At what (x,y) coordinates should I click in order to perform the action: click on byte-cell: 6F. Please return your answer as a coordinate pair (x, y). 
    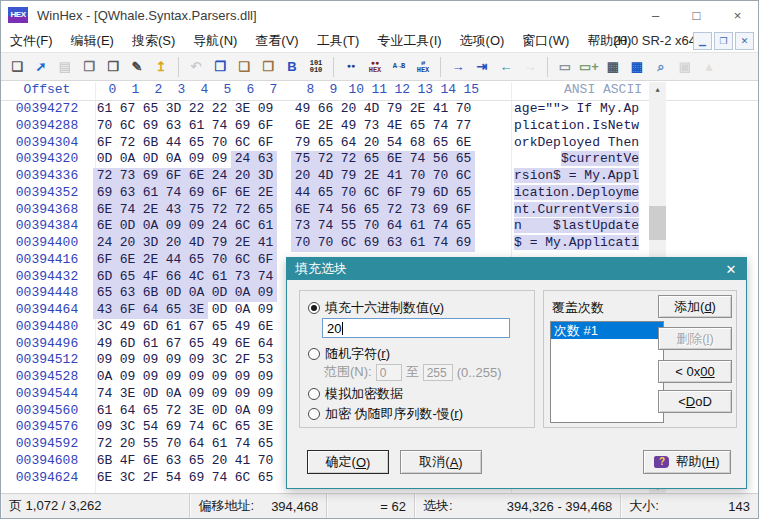
    Looking at the image, I should click on (464, 210).